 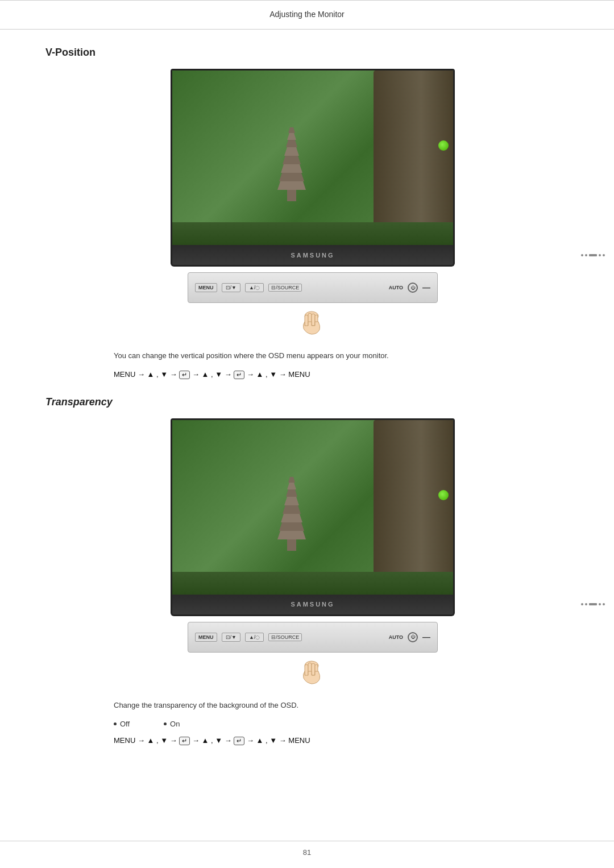 I want to click on green-ball, so click(x=443, y=146).